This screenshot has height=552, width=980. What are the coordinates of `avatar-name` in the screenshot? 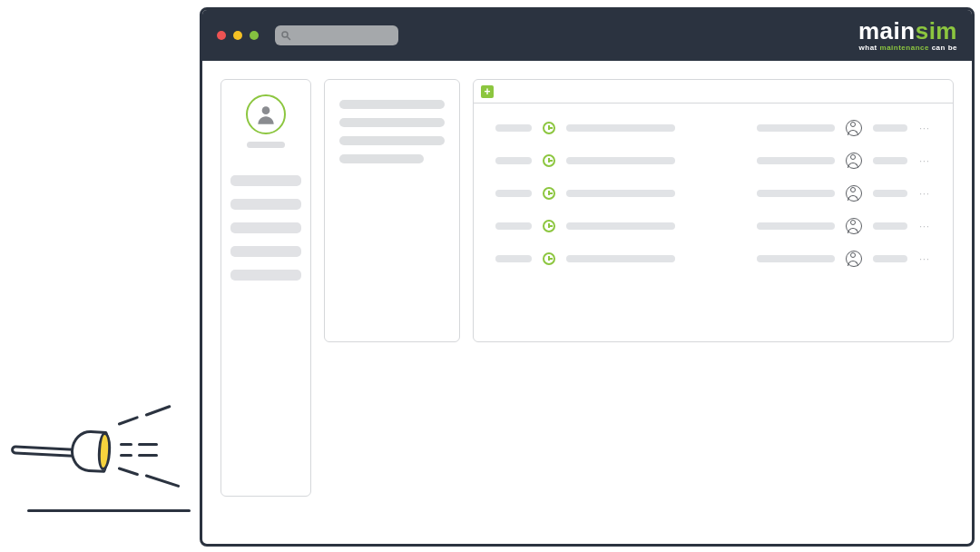 It's located at (266, 145).